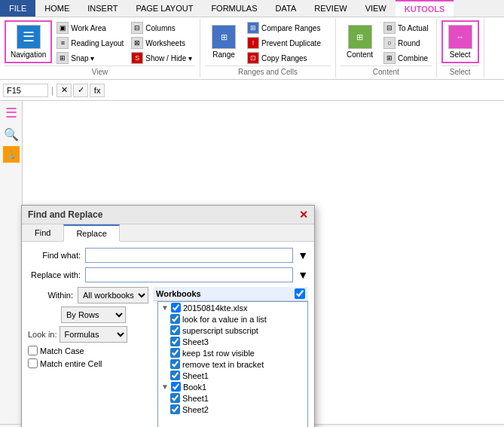  Describe the element at coordinates (386, 71) in the screenshot. I see `content-group-label: Content` at that location.